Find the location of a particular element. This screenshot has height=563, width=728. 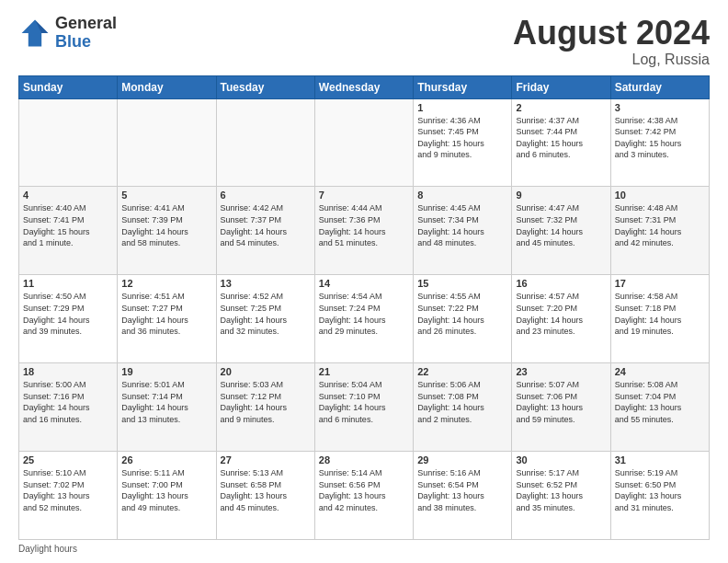

calendar-day-cell: 30Sunrise: 5:17 AM Sunset: 6:52 PM Dayli… is located at coordinates (561, 496).